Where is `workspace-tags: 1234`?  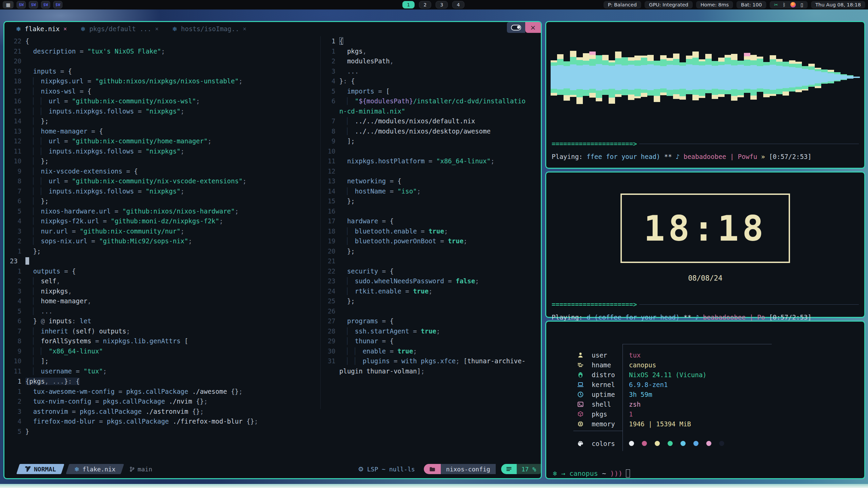 workspace-tags: 1234 is located at coordinates (433, 5).